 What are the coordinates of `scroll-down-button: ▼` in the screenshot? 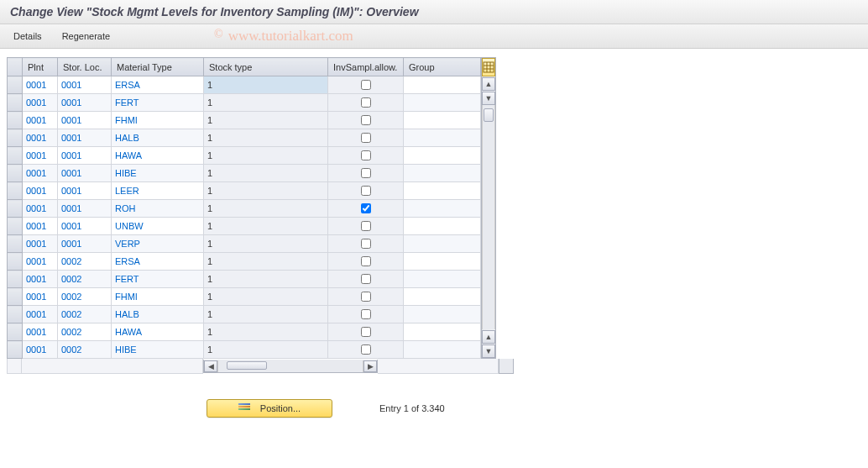 It's located at (489, 98).